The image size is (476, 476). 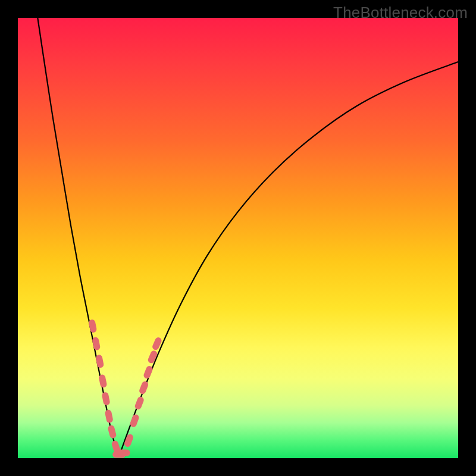 What do you see at coordinates (400, 13) in the screenshot?
I see `watermark-text: TheBottleneck.com` at bounding box center [400, 13].